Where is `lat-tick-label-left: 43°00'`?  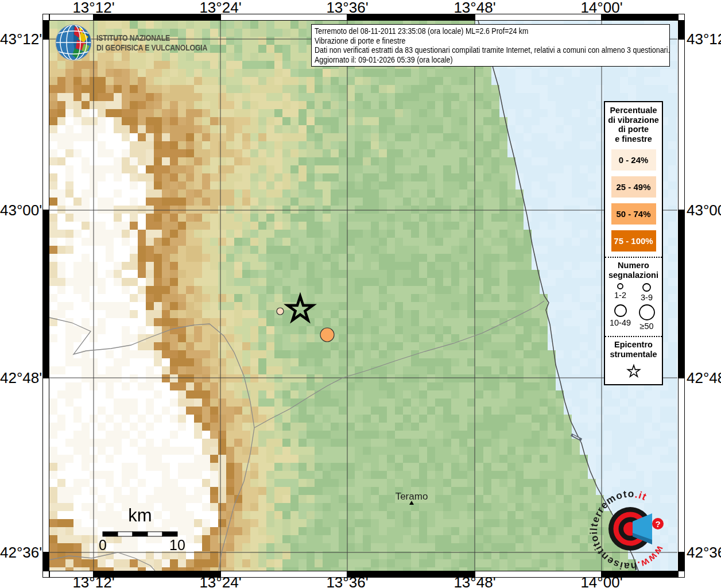
lat-tick-label-left: 43°00' is located at coordinates (20, 210).